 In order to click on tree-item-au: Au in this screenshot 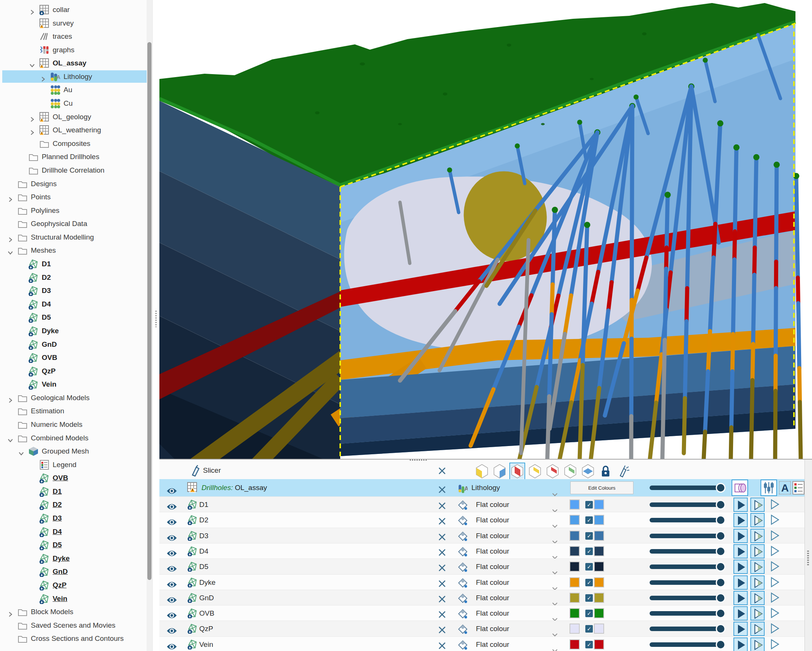, I will do `click(77, 90)`.